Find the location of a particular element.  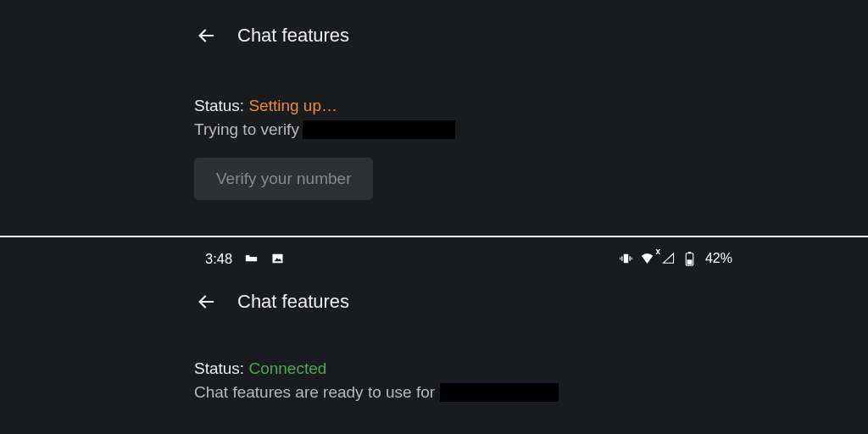

image-icon is located at coordinates (278, 259).